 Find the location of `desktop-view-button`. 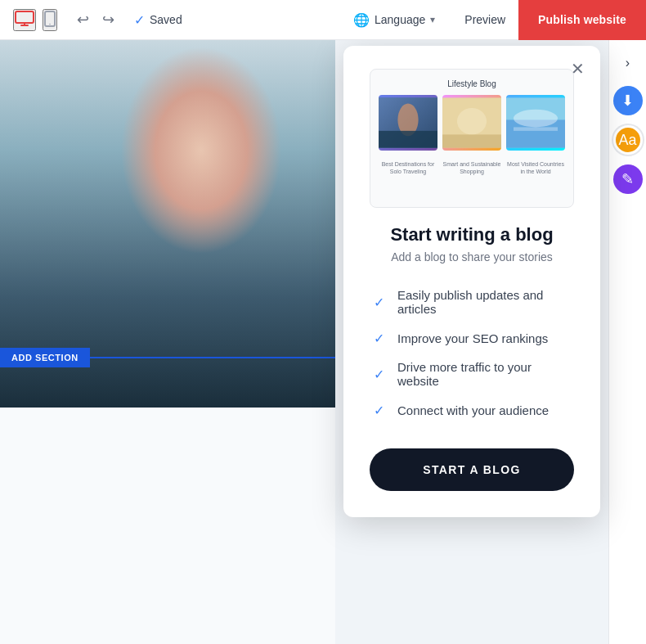

desktop-view-button is located at coordinates (25, 20).